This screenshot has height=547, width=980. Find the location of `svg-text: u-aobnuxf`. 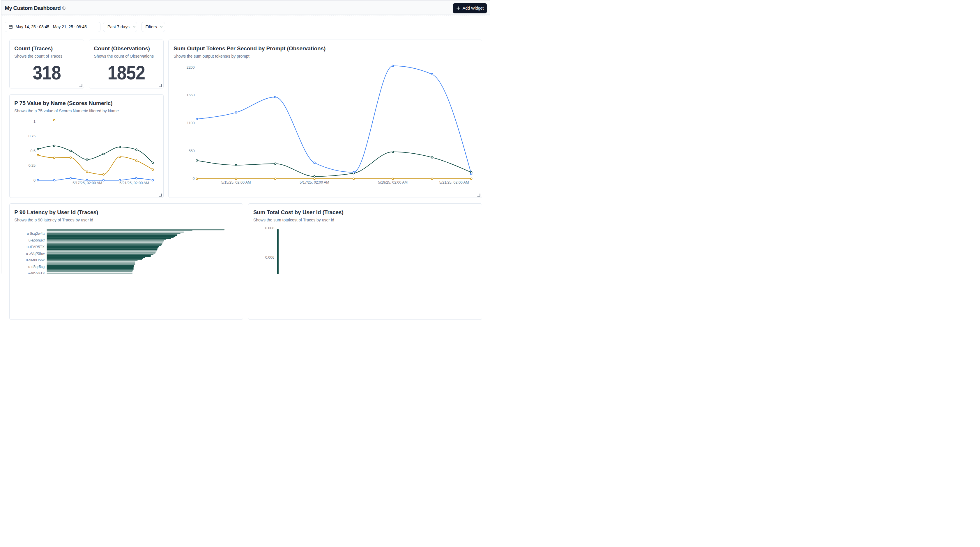

svg-text: u-aobnuxf is located at coordinates (37, 240).